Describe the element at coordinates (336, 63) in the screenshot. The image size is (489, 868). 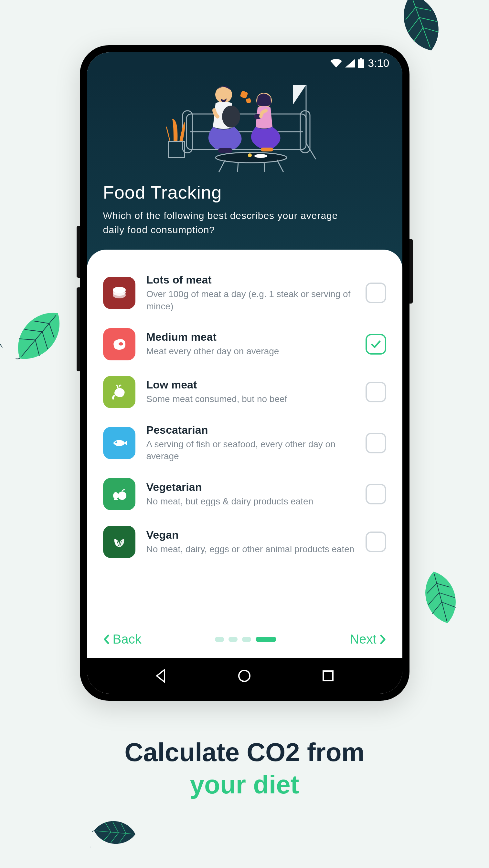
I see `wifi-icon` at that location.